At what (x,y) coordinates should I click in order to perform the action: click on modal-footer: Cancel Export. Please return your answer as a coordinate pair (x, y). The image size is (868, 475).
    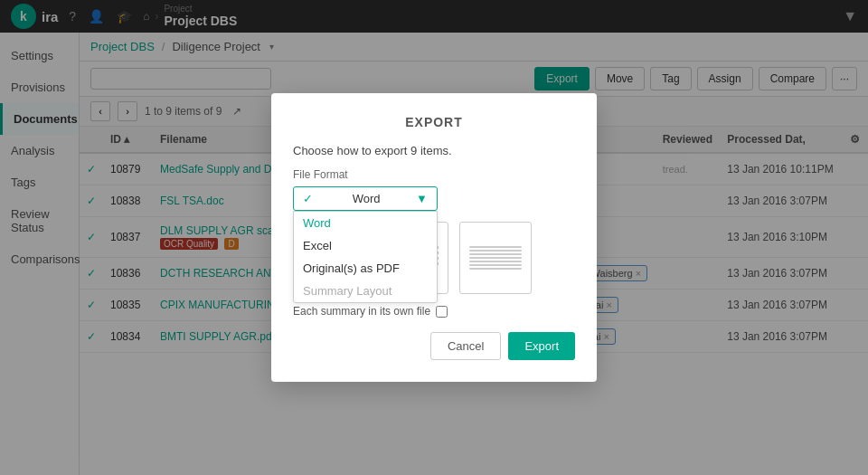
    Looking at the image, I should click on (434, 346).